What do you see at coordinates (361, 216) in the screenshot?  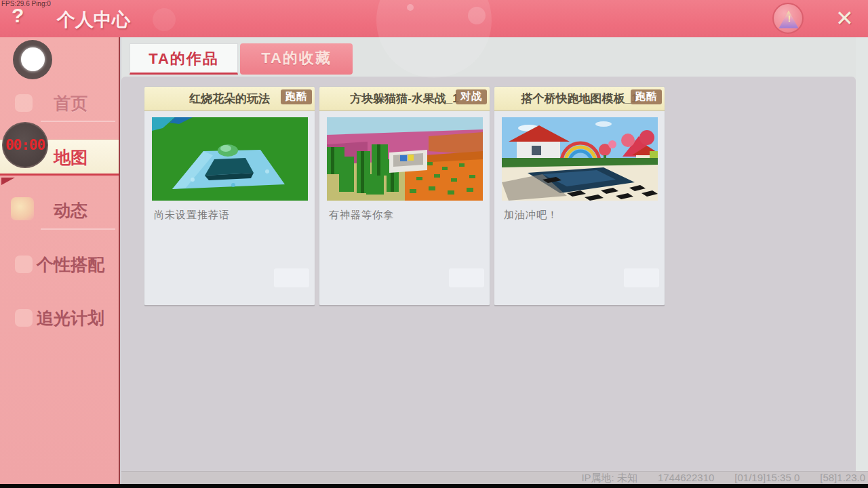 I see `map-description: 有神器等你拿` at bounding box center [361, 216].